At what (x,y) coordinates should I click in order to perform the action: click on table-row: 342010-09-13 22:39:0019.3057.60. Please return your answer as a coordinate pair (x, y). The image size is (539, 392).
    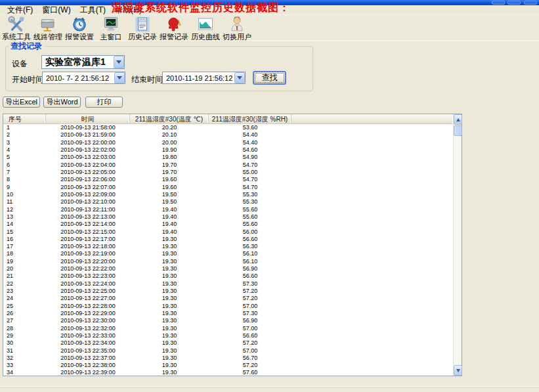
    Looking at the image, I should click on (228, 372).